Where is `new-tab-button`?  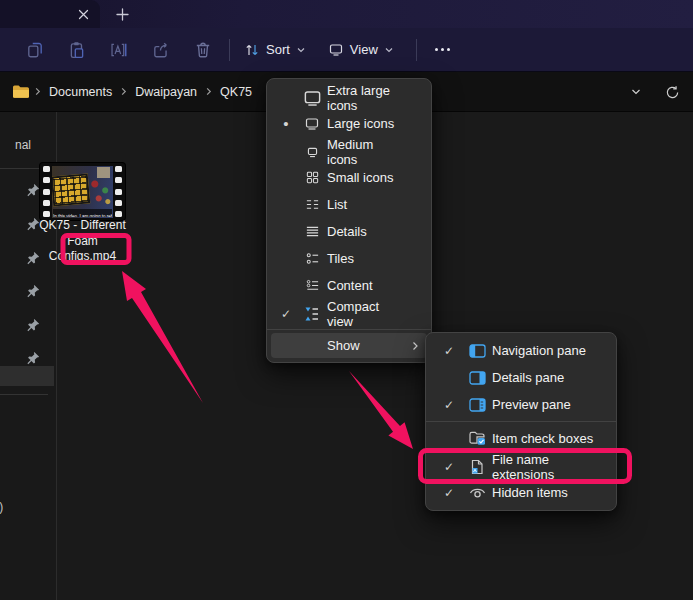
new-tab-button is located at coordinates (122, 14).